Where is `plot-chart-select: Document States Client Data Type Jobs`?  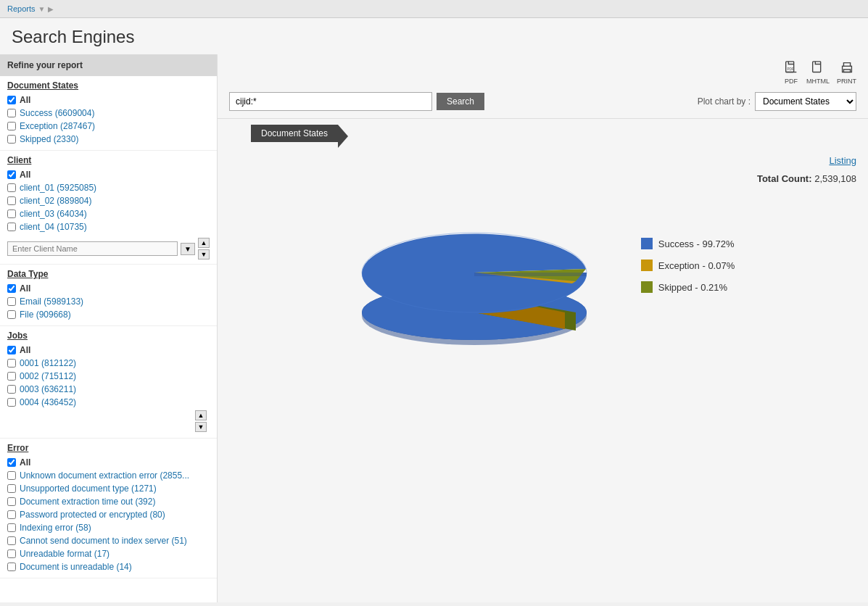
plot-chart-select: Document States Client Data Type Jobs is located at coordinates (806, 101).